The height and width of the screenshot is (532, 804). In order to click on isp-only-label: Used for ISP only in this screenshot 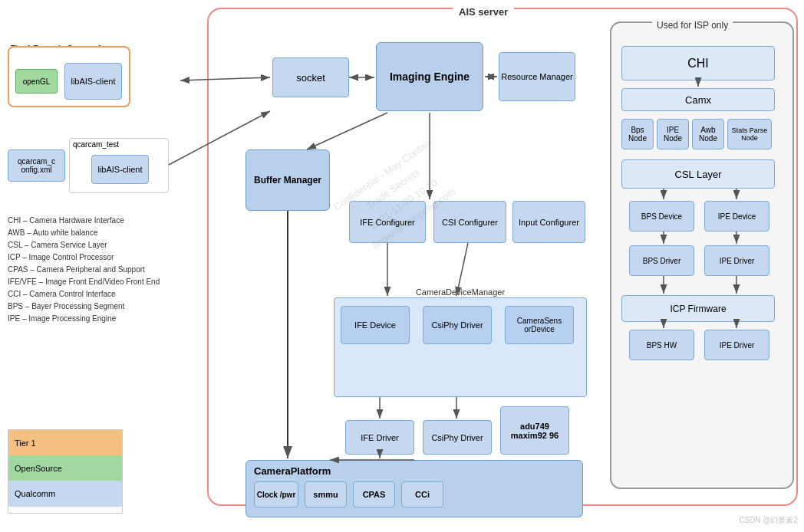, I will do `click(692, 25)`.